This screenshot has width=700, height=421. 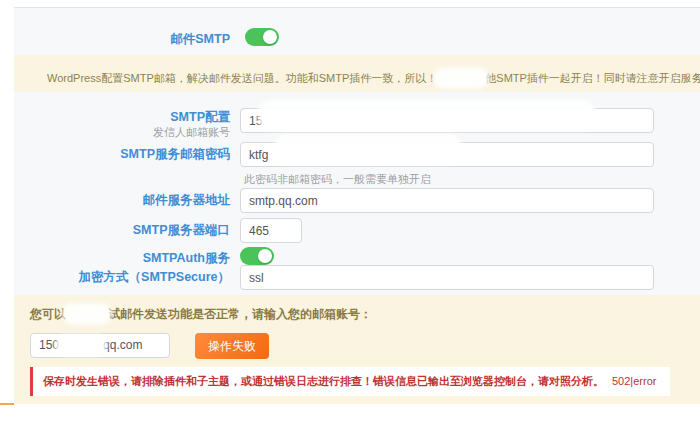 What do you see at coordinates (122, 277) in the screenshot?
I see `field-label-encryption: 加密方式（SMTPSecure）` at bounding box center [122, 277].